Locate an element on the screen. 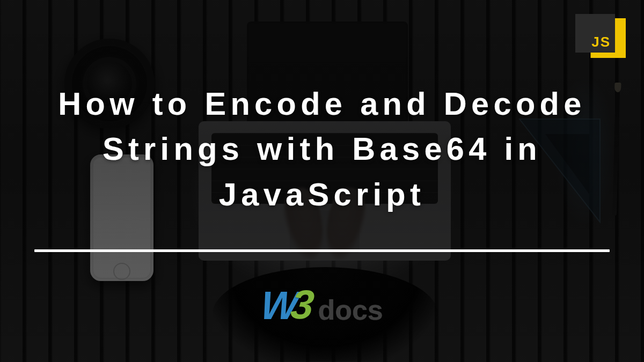 Image resolution: width=644 pixels, height=362 pixels. brand-logo-3: 3 is located at coordinates (302, 305).